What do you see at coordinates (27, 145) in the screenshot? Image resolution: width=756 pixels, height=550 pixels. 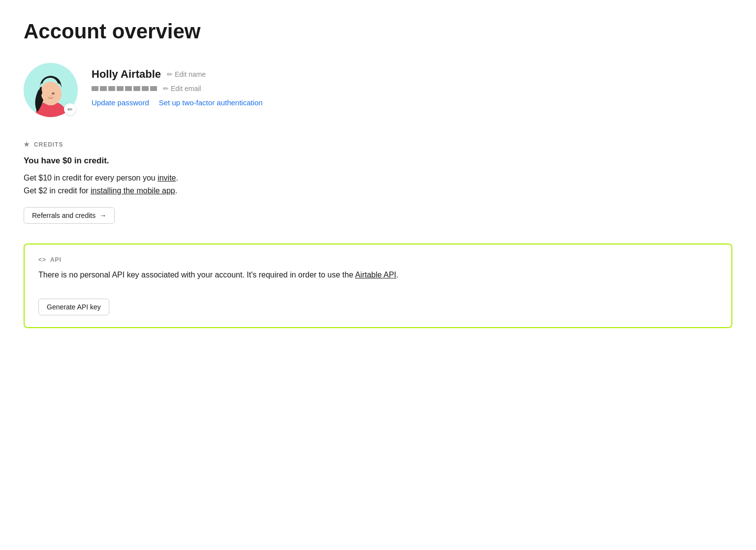 I see `star-icon: ★` at bounding box center [27, 145].